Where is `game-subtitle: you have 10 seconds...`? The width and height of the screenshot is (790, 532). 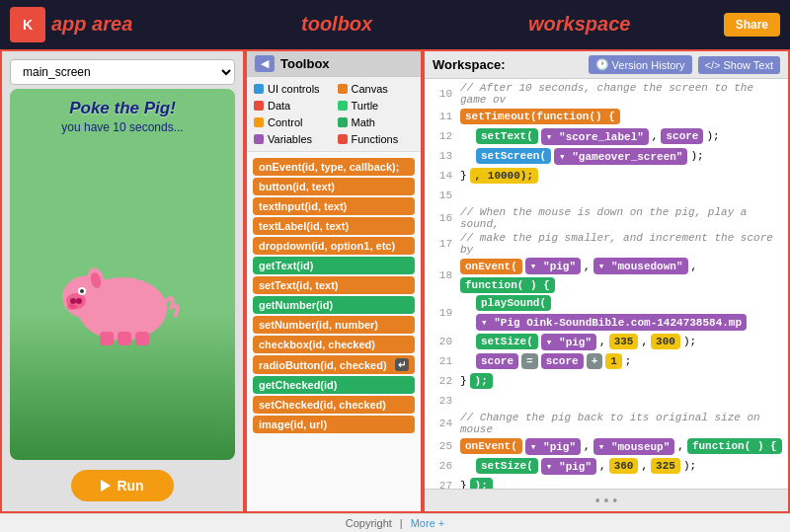 game-subtitle: you have 10 seconds... is located at coordinates (122, 127).